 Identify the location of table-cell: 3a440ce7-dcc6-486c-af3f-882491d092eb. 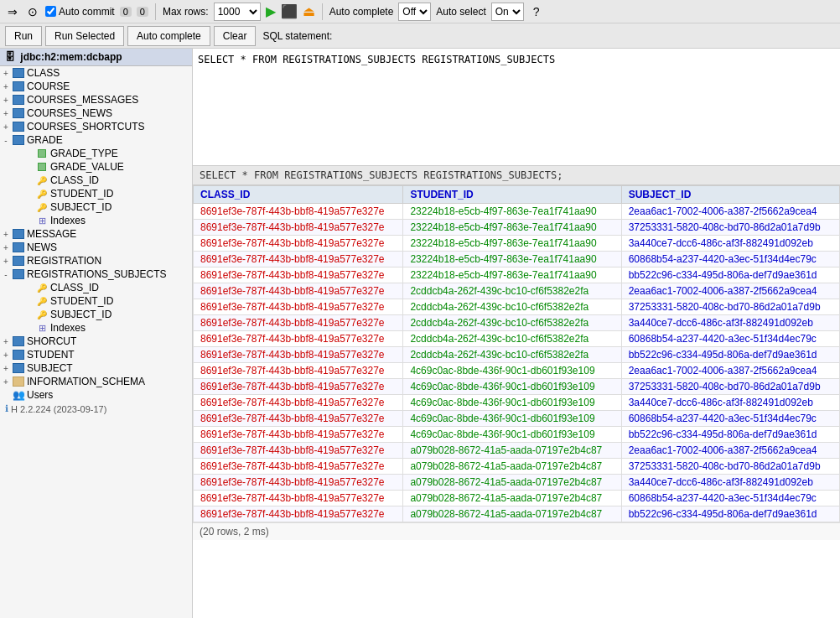
(730, 402).